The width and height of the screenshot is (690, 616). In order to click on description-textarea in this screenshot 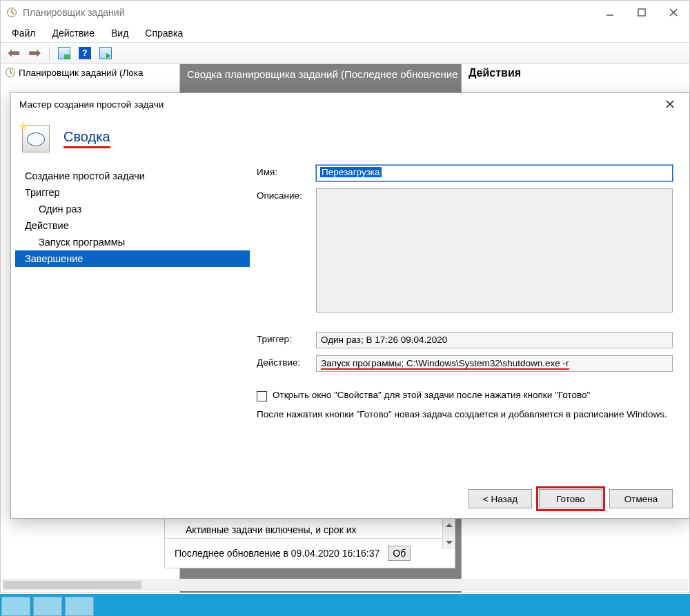, I will do `click(494, 250)`.